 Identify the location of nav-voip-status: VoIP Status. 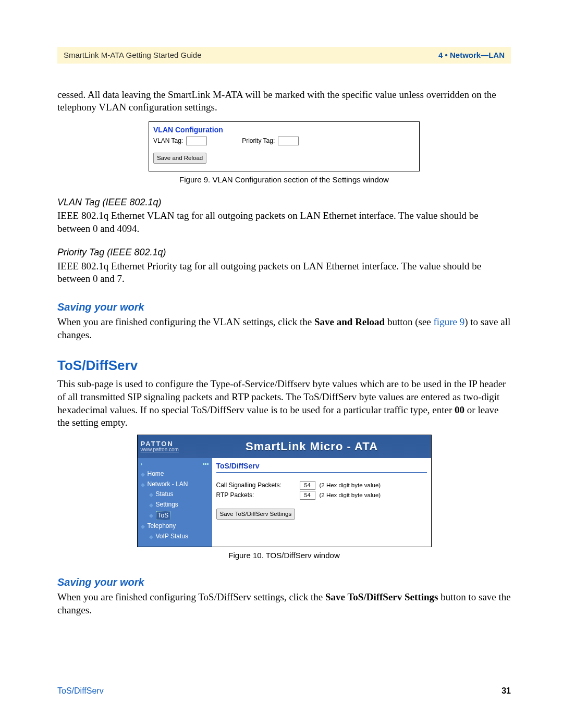
(175, 537).